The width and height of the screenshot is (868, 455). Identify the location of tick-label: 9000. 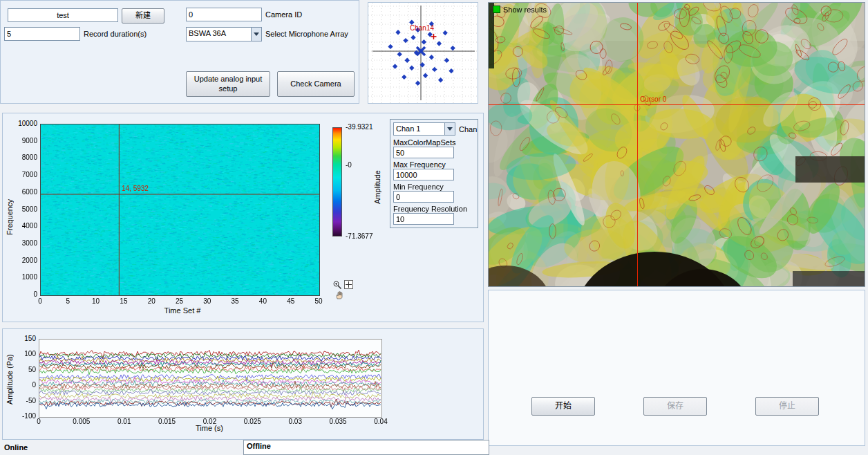
(23, 141).